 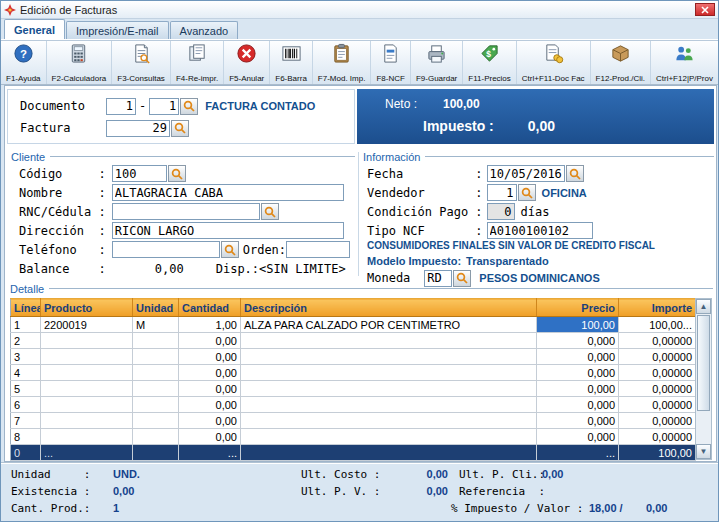 What do you see at coordinates (578, 325) in the screenshot?
I see `cell-precio-selected: 100,00` at bounding box center [578, 325].